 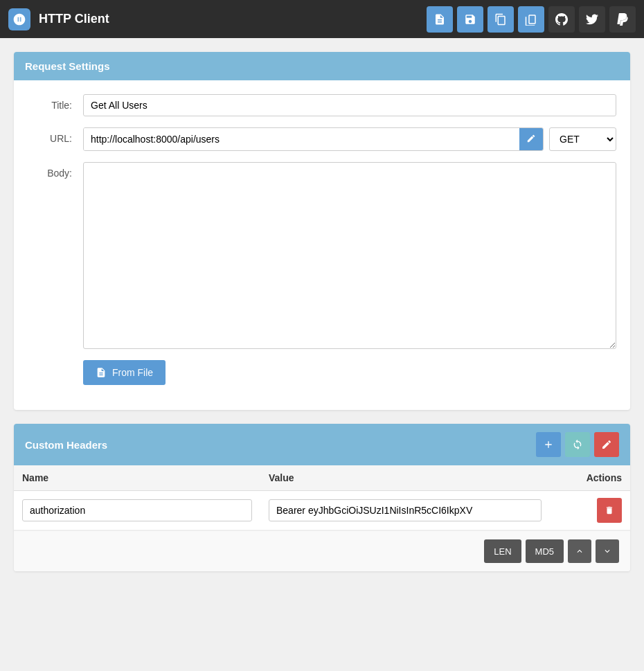 I want to click on scroll-down-btn, so click(x=607, y=551).